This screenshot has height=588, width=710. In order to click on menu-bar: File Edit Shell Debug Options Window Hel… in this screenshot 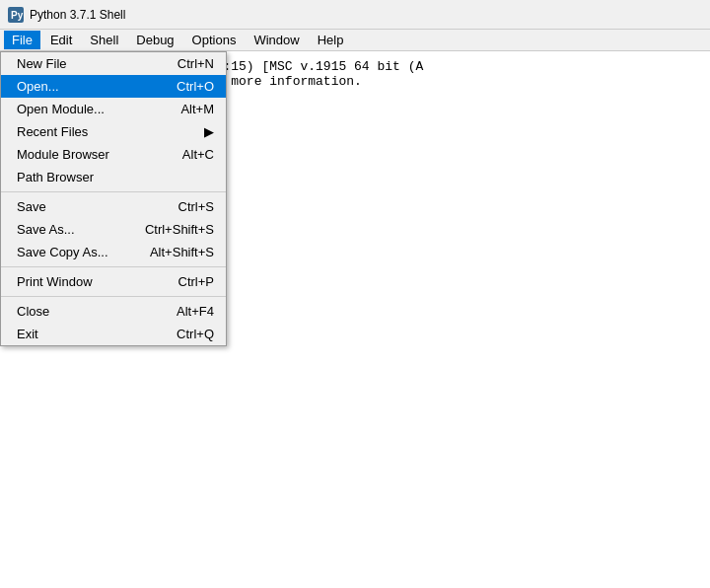, I will do `click(355, 40)`.